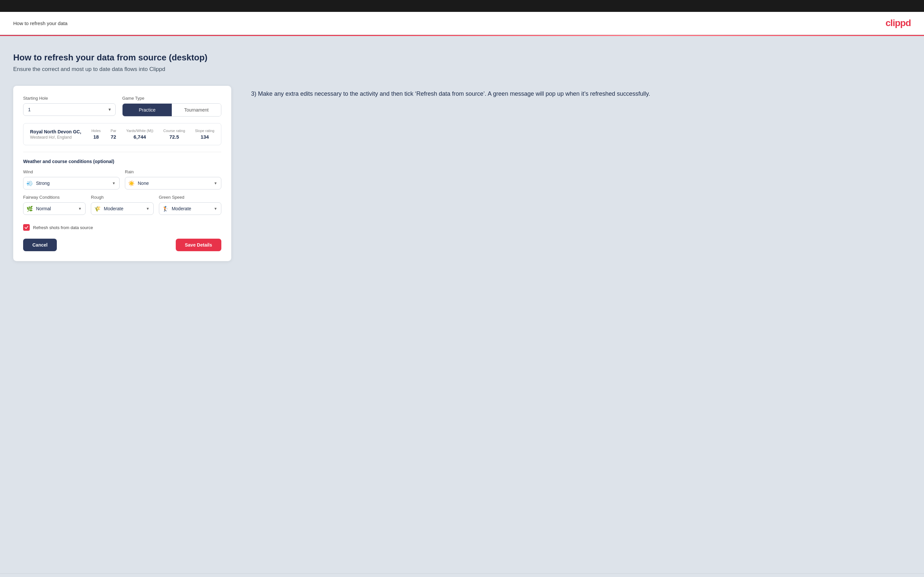 Image resolution: width=924 pixels, height=577 pixels. I want to click on course-name: Royal North Devon GC,, so click(61, 132).